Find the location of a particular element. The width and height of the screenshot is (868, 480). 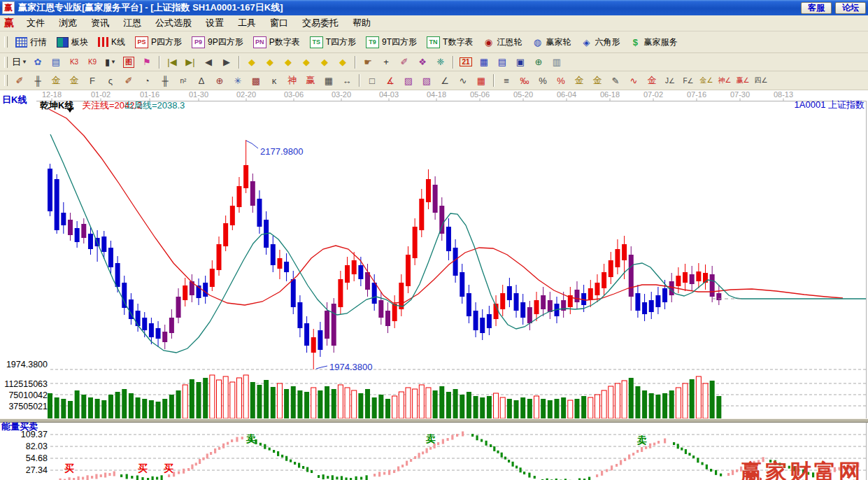

percent-tool: % is located at coordinates (543, 80).